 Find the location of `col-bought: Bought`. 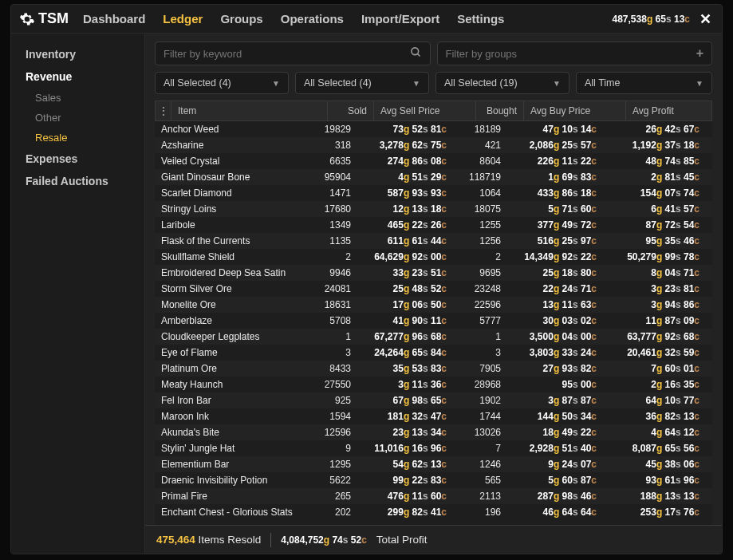

col-bought: Bought is located at coordinates (500, 111).